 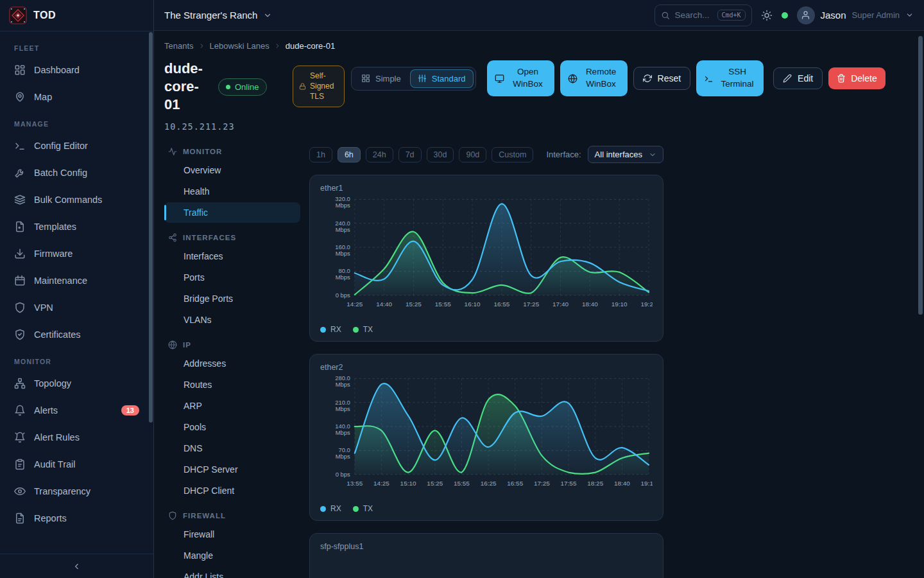 I want to click on svg-text: 18:25, so click(x=595, y=483).